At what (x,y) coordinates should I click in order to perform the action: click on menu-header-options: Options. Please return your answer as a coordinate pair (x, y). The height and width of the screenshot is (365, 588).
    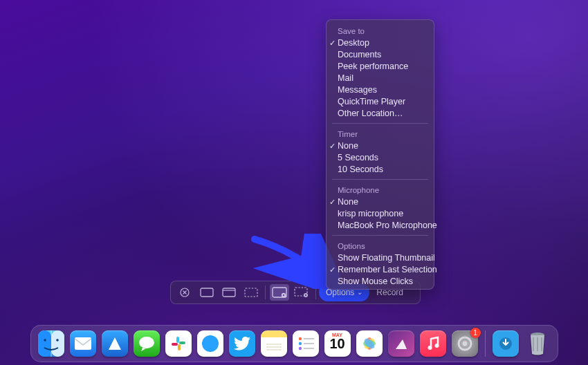
    Looking at the image, I should click on (380, 246).